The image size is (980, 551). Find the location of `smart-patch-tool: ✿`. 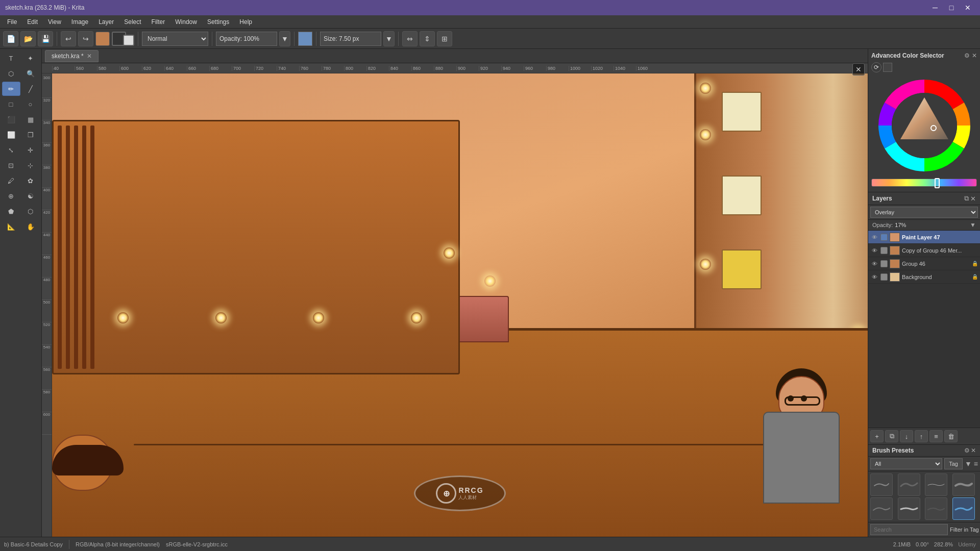

smart-patch-tool: ✿ is located at coordinates (31, 181).